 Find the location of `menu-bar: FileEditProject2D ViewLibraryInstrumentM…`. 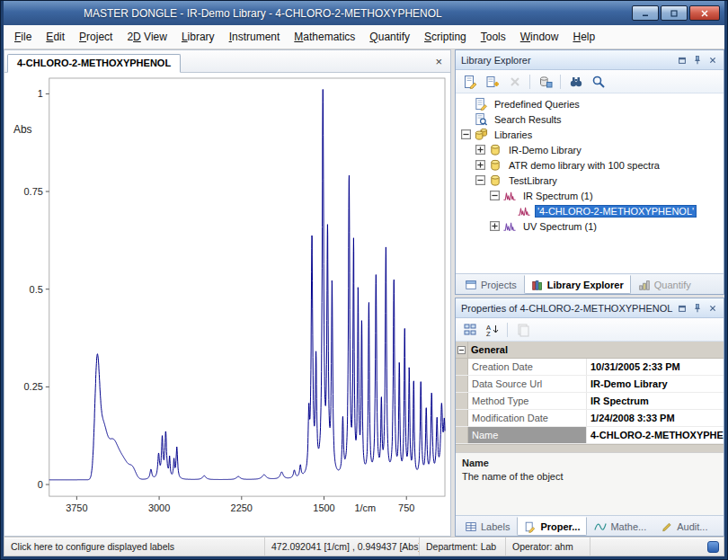

menu-bar: FileEditProject2D ViewLibraryInstrumentM… is located at coordinates (364, 38).